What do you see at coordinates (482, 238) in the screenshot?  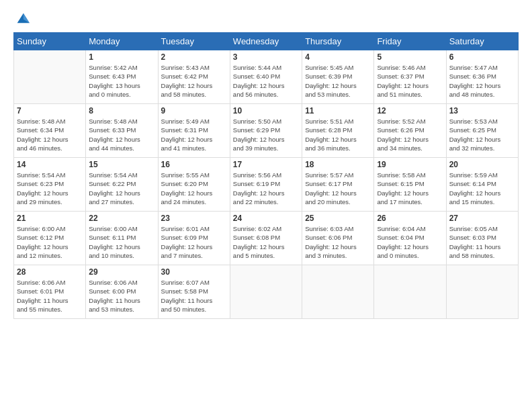 I see `calendar-cell: 27Sunrise: 6:05 AMSunset: 6:03 PMDayligh…` at bounding box center [482, 238].